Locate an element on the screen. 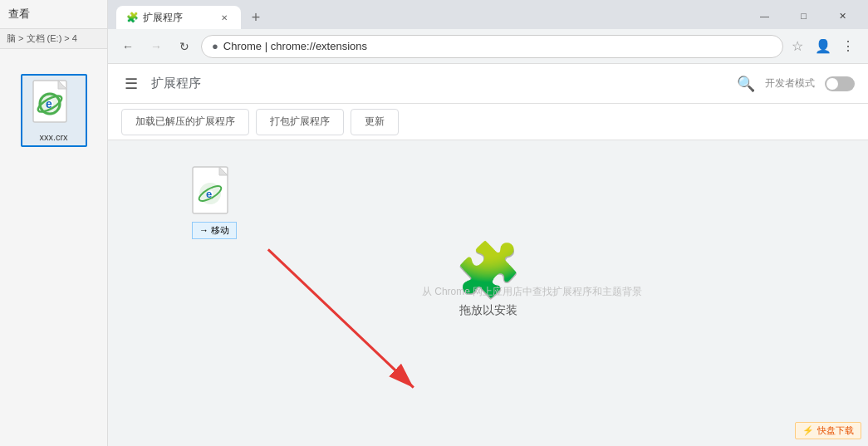  tab-favicon: 🧩 is located at coordinates (132, 17).